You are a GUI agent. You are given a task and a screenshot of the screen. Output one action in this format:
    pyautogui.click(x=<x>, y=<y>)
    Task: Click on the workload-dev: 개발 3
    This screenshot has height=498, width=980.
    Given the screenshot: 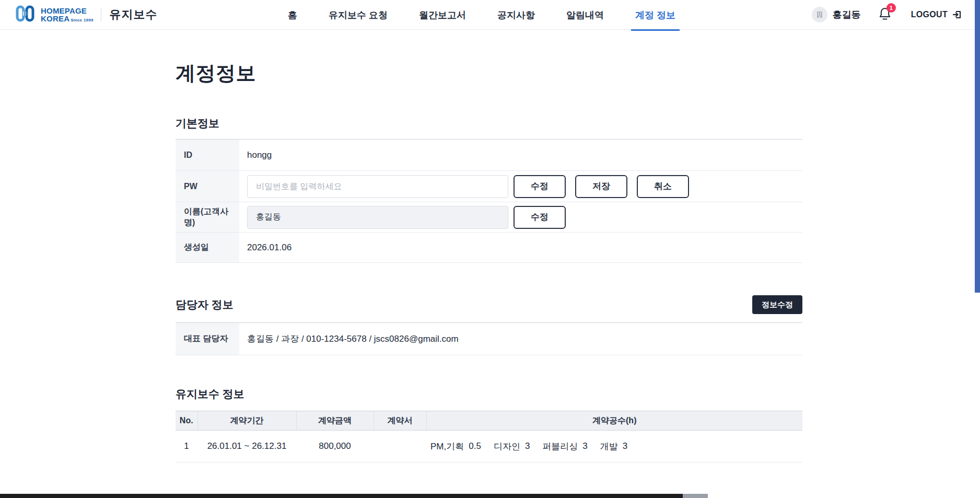 What is the action you would take?
    pyautogui.click(x=614, y=446)
    